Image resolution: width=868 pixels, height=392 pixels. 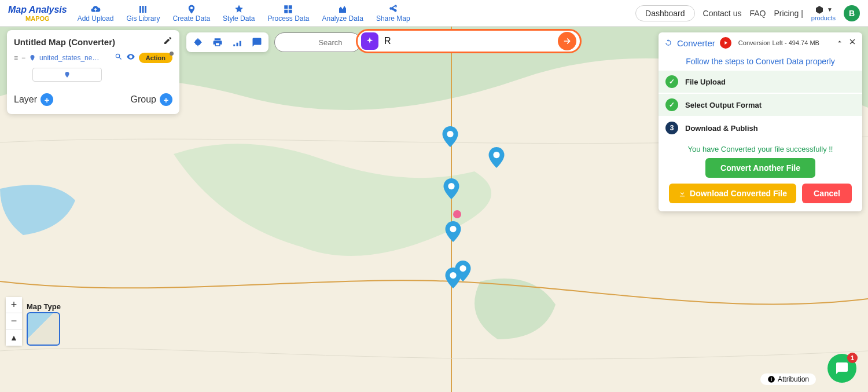 I want to click on nav-process-data: Process Data, so click(x=288, y=13).